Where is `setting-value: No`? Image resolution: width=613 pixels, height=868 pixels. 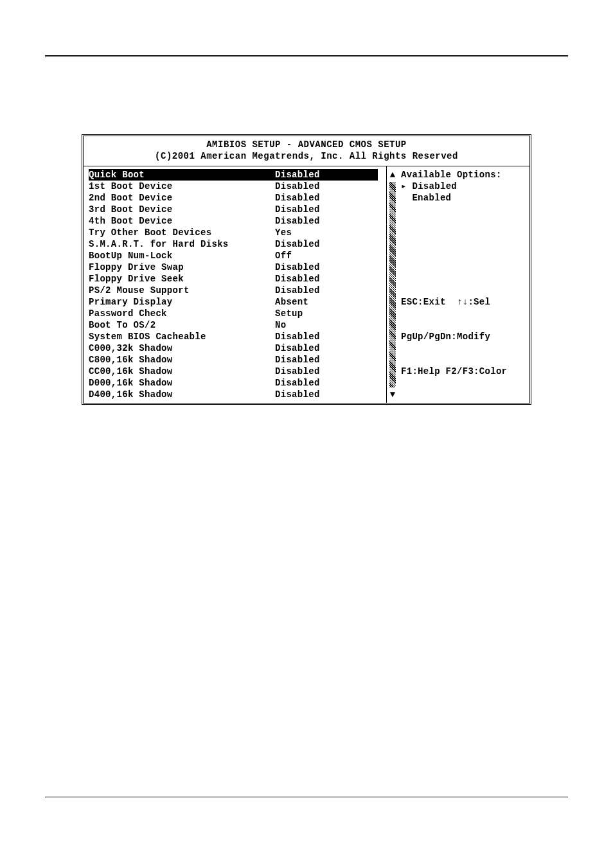 setting-value: No is located at coordinates (330, 325).